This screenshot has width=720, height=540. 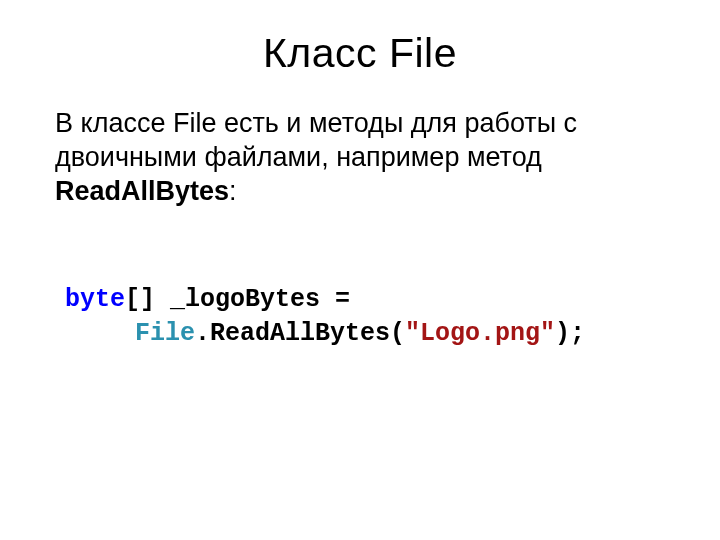 What do you see at coordinates (142, 191) in the screenshot?
I see `method-name: ReadAllBytes` at bounding box center [142, 191].